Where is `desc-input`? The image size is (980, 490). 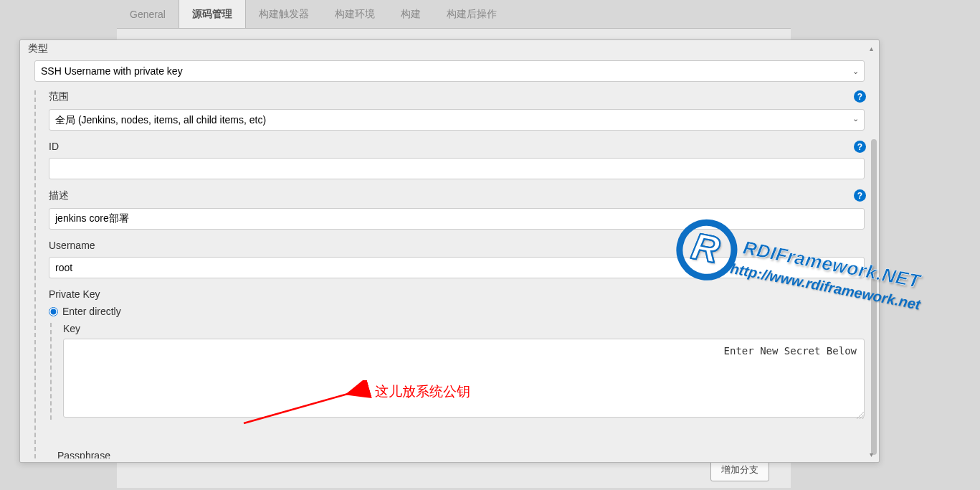 desc-input is located at coordinates (457, 219).